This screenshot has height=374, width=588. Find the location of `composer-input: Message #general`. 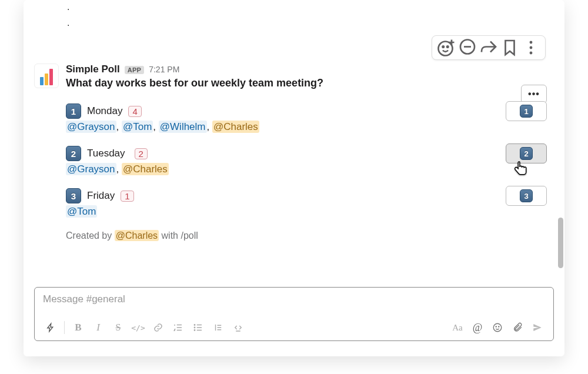

composer-input: Message #general is located at coordinates (294, 302).